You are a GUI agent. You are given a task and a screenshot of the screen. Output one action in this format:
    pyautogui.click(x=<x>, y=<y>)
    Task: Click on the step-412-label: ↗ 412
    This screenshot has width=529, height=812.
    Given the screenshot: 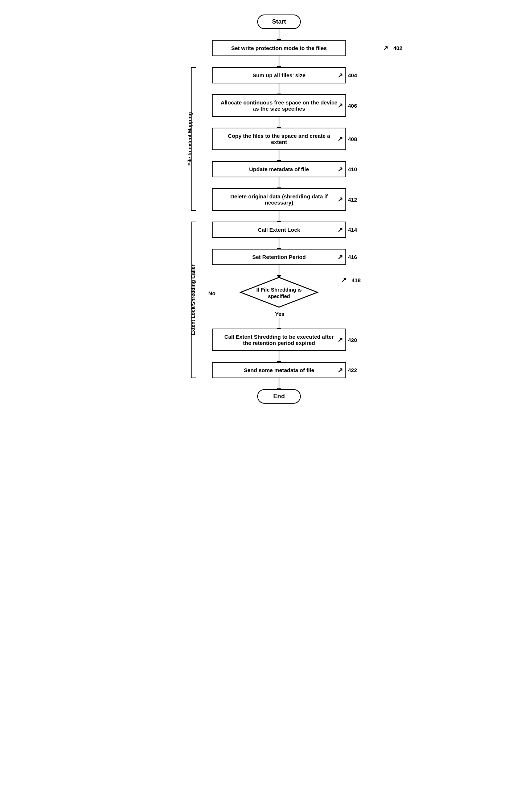 What is the action you would take?
    pyautogui.click(x=347, y=199)
    